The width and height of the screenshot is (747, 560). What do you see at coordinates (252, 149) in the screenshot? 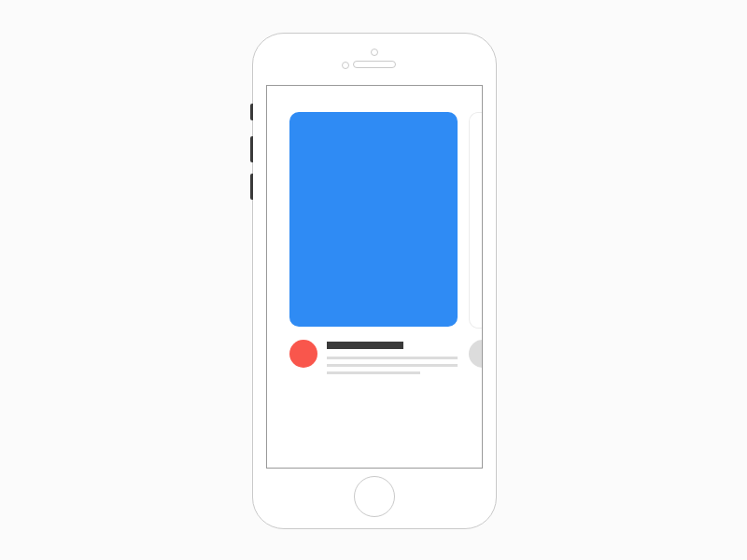
I see `volume-up-button` at bounding box center [252, 149].